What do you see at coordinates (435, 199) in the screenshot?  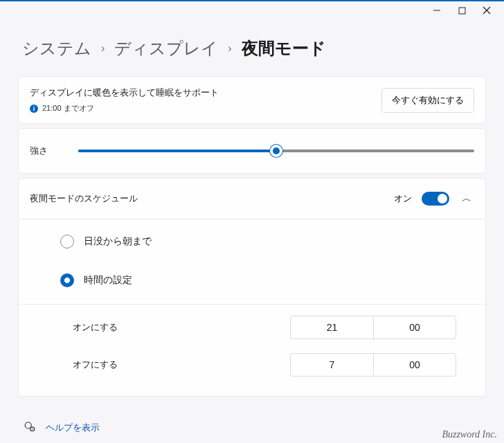 I see `schedule-toggle` at bounding box center [435, 199].